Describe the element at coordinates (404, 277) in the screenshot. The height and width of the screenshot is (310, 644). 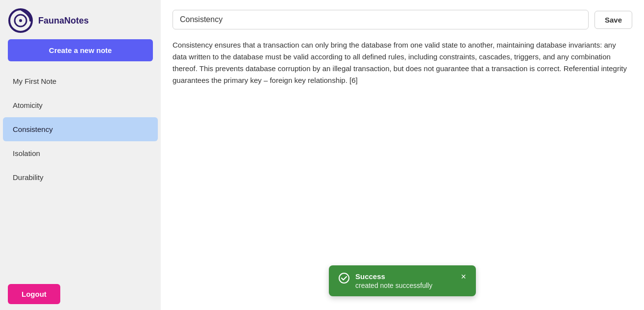
I see `toast-title: Success` at that location.